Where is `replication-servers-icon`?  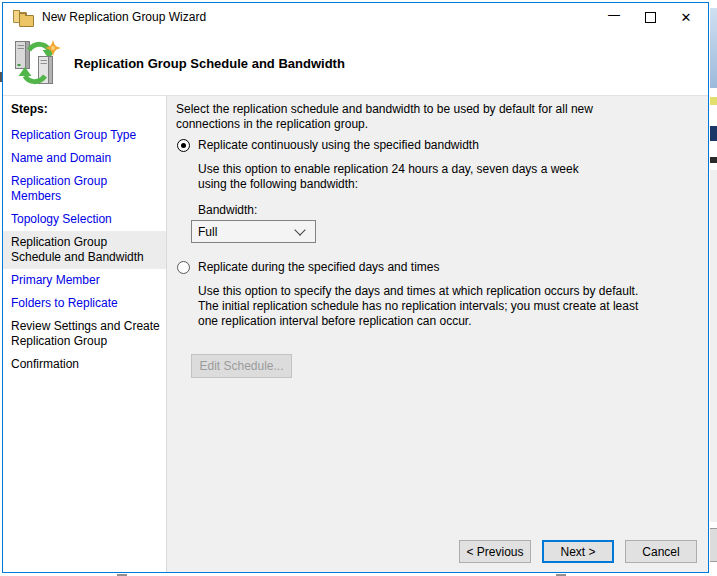
replication-servers-icon is located at coordinates (37, 63).